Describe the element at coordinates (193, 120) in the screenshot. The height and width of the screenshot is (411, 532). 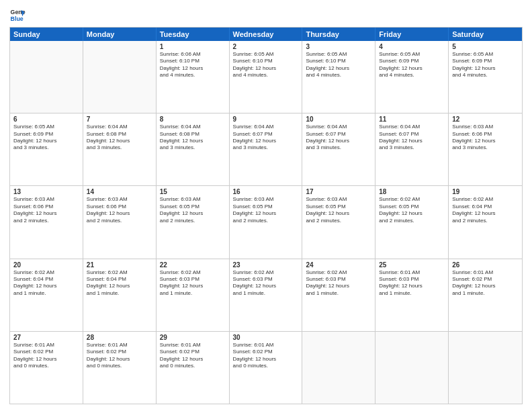
I see `day-number: 8` at that location.